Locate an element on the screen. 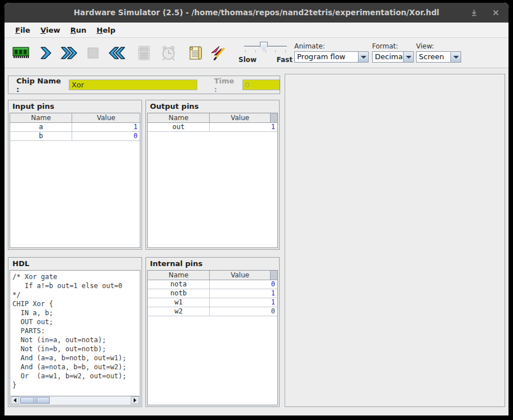 The width and height of the screenshot is (513, 420). toolbar: Slow Fast Animate: Program flow Format: … is located at coordinates (256, 53).